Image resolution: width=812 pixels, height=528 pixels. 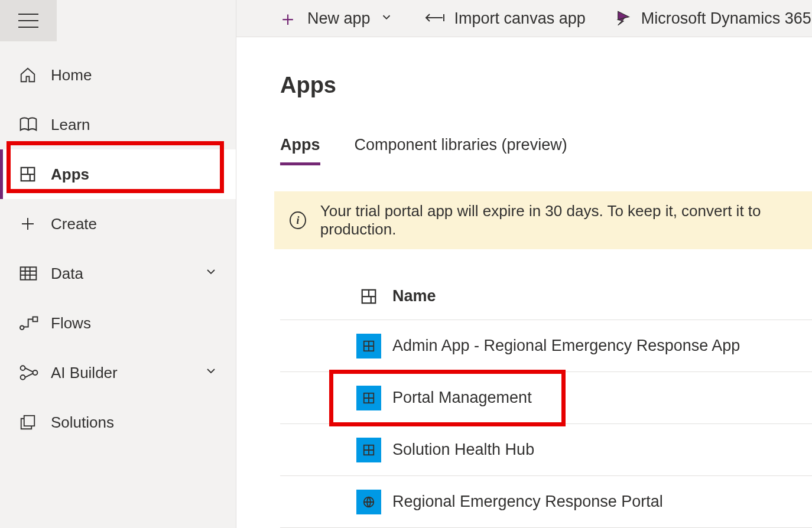 What do you see at coordinates (546, 296) in the screenshot?
I see `table-header-row: Name` at bounding box center [546, 296].